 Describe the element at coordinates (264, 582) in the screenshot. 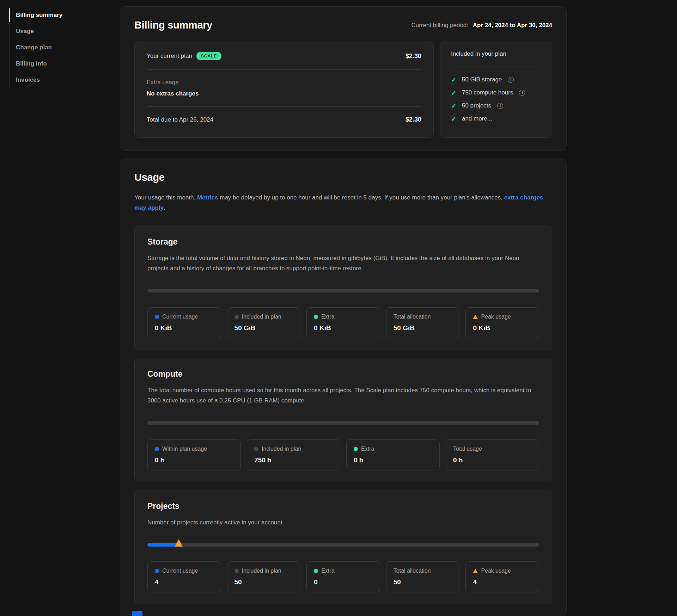

I see `stat-value: 50` at that location.